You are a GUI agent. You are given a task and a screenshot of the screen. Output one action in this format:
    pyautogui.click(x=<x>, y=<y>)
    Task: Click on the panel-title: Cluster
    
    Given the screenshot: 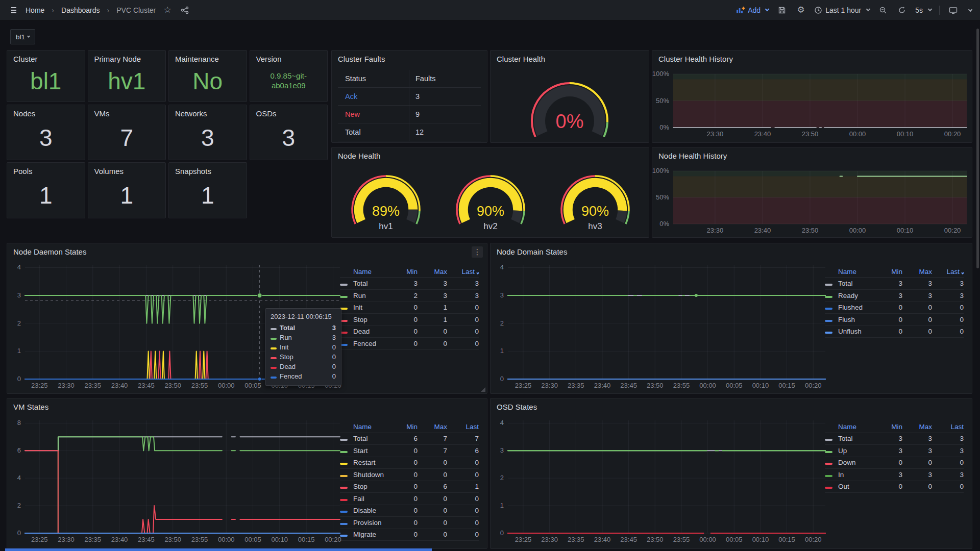 What is the action you would take?
    pyautogui.click(x=46, y=57)
    